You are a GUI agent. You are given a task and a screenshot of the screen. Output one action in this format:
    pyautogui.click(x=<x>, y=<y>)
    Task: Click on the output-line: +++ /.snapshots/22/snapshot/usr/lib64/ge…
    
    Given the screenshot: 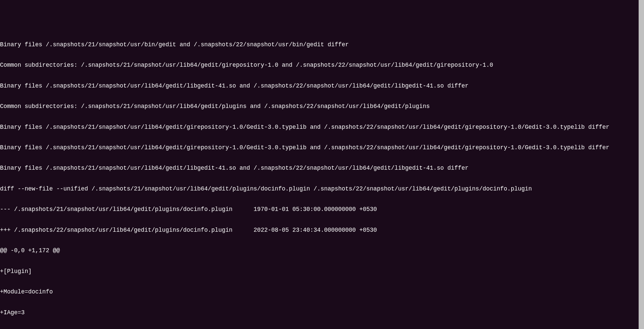 What is the action you would take?
    pyautogui.click(x=322, y=230)
    